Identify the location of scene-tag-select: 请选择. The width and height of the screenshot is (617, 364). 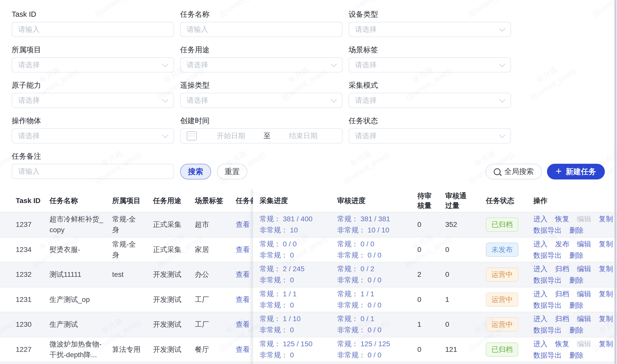
(430, 65).